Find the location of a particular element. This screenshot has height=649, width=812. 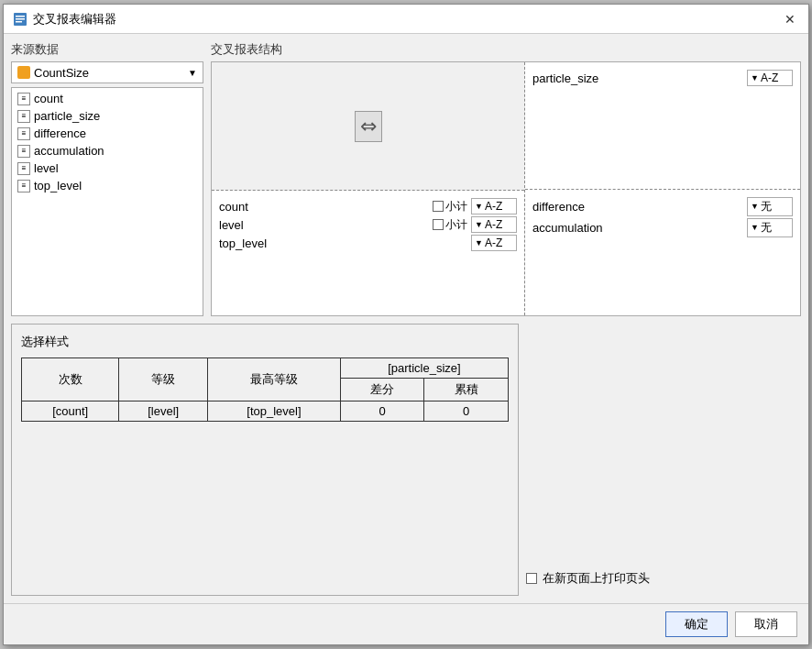

data-field-name: accumulation is located at coordinates (640, 227).